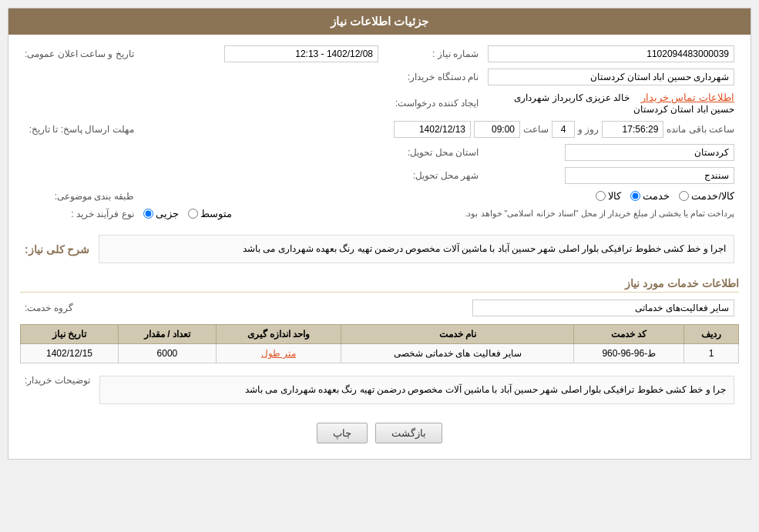 This screenshot has height=532, width=759. I want to click on service-group-table: سایر فعالیت‌های خدماتی گروه خدمت:, so click(379, 308).